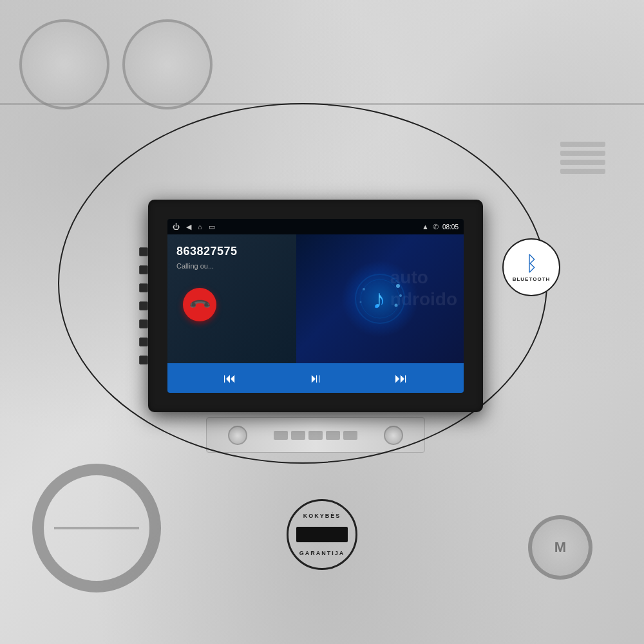 The width and height of the screenshot is (644, 644). Describe the element at coordinates (212, 227) in the screenshot. I see `apps-icon: ▭` at that location.